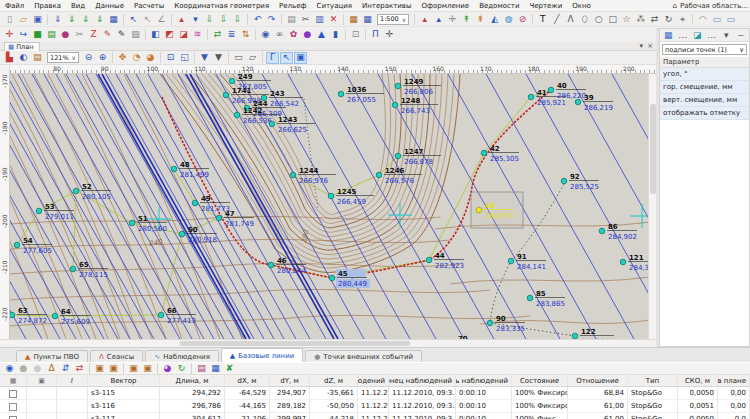 The height and width of the screenshot is (419, 750). What do you see at coordinates (712, 35) in the screenshot?
I see `panel-dots2-icon: …` at bounding box center [712, 35].